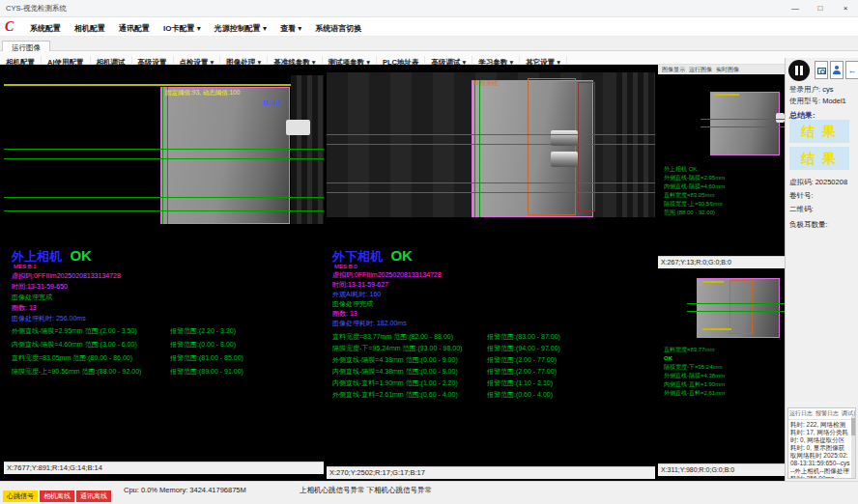 The height and width of the screenshot is (504, 858). I want to click on pixel-coords-bar: X:7677;Y:891;R:14;G:14;B:14, so click(164, 467).